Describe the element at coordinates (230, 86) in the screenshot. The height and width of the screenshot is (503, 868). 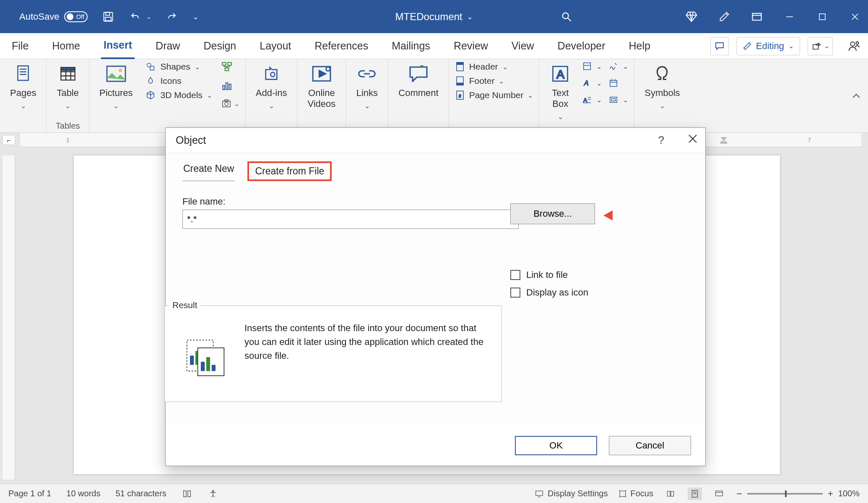
I see `chart-button` at that location.